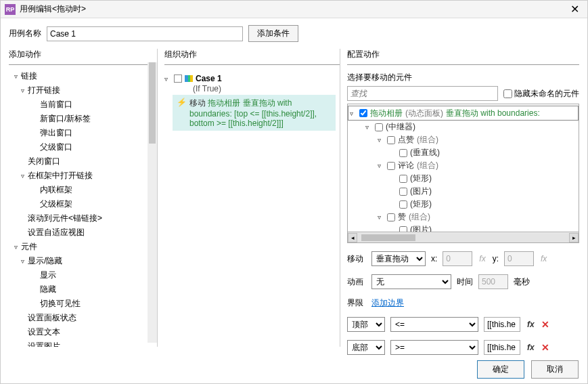 Image resolution: width=588 pixels, height=384 pixels. I want to click on tree-node: 当前窗口, so click(81, 104).